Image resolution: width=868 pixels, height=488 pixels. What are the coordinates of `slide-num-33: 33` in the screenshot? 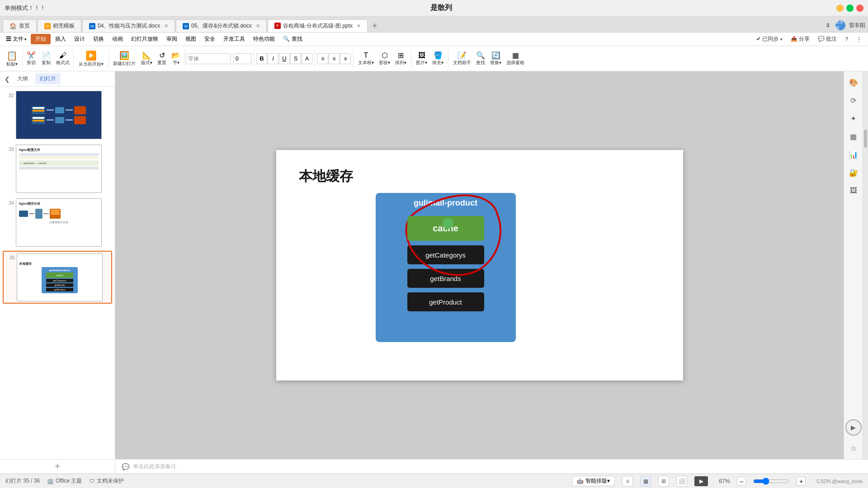 It's located at (9, 149).